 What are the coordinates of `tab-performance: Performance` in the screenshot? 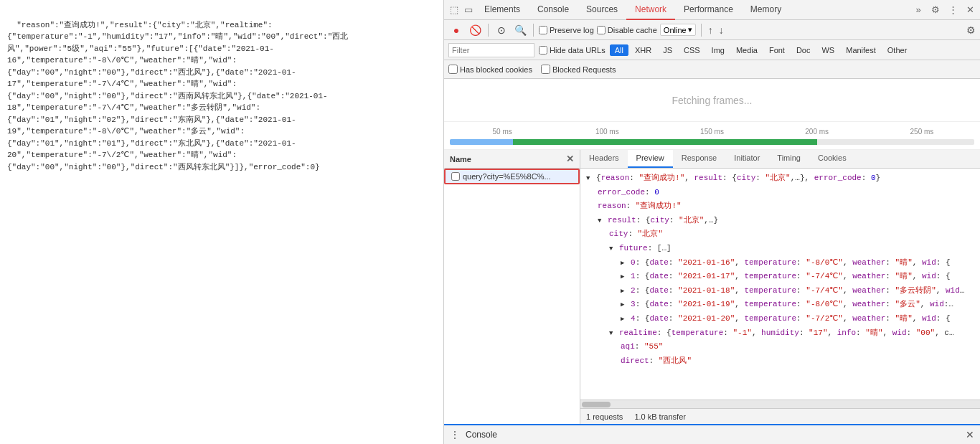 It's located at (709, 10).